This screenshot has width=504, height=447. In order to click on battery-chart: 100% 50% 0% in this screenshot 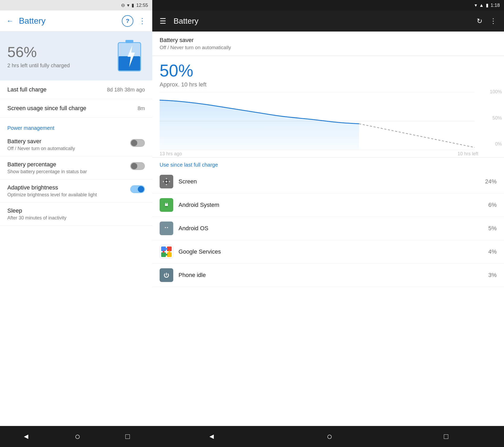, I will do `click(328, 123)`.